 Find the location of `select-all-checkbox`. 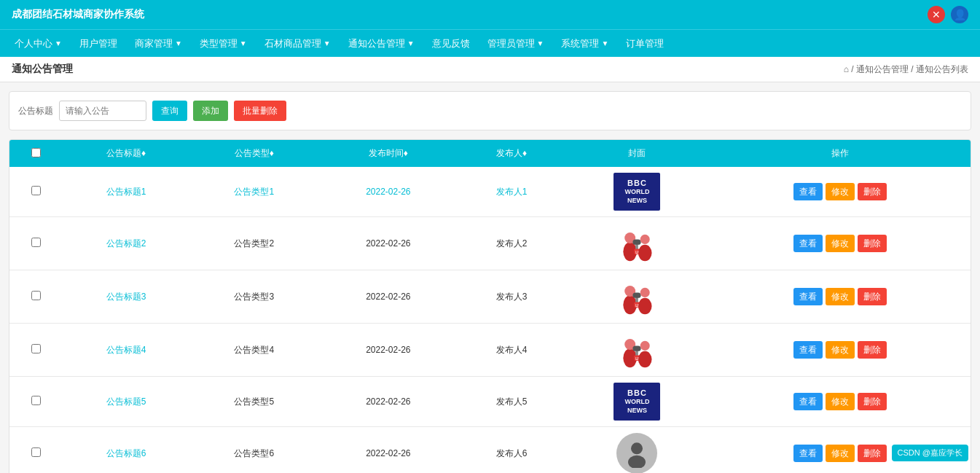

select-all-checkbox is located at coordinates (36, 153).